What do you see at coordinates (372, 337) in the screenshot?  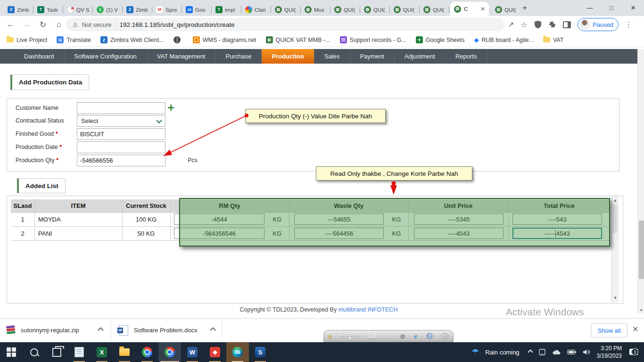 I see `keyboard-layout-icon: ⌨` at bounding box center [372, 337].